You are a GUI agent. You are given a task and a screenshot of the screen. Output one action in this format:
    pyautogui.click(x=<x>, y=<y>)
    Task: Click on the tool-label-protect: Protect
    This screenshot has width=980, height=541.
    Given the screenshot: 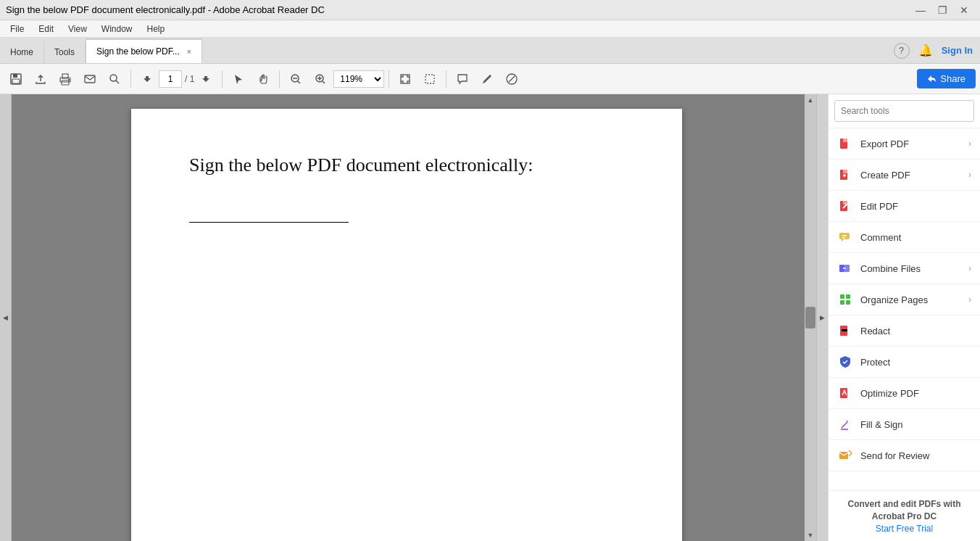 What is the action you would take?
    pyautogui.click(x=916, y=363)
    